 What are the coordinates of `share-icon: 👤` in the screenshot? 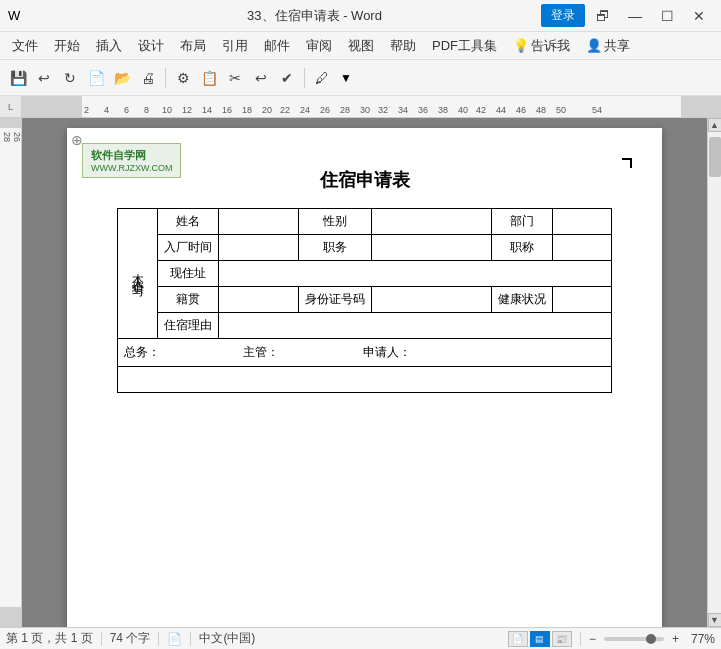 It's located at (594, 46).